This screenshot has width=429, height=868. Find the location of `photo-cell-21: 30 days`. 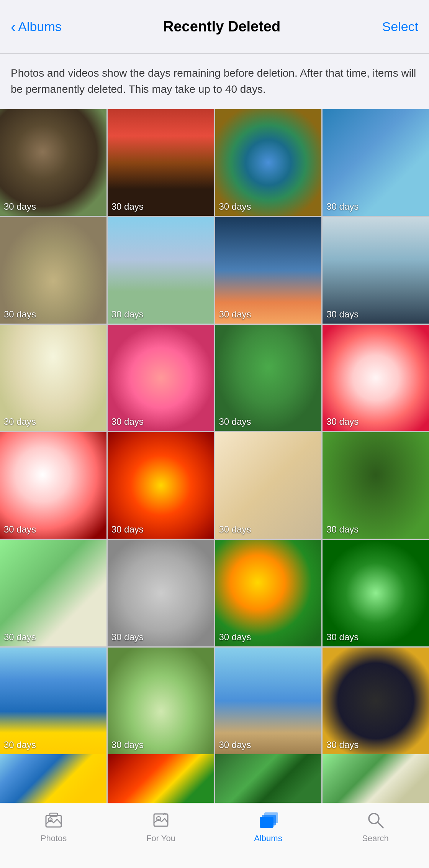

photo-cell-21: 30 days is located at coordinates (53, 701).